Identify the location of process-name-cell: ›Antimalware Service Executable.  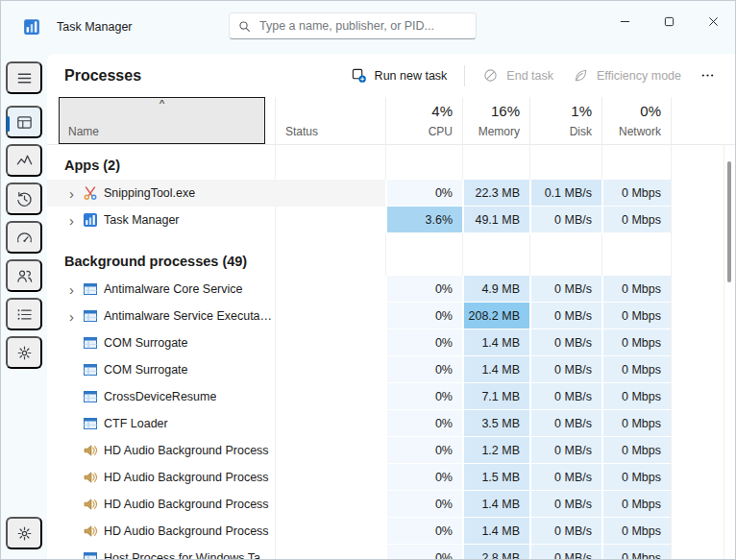
(167, 316).